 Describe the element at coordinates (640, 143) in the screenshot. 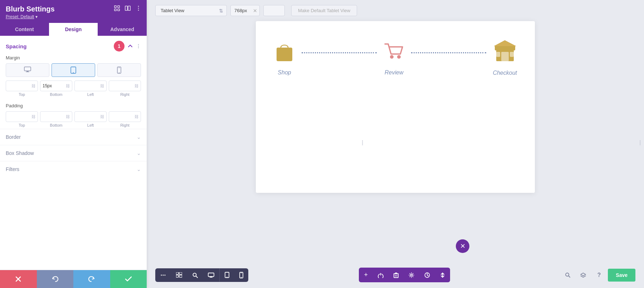

I see `canvas-right-handle: ⁞` at that location.